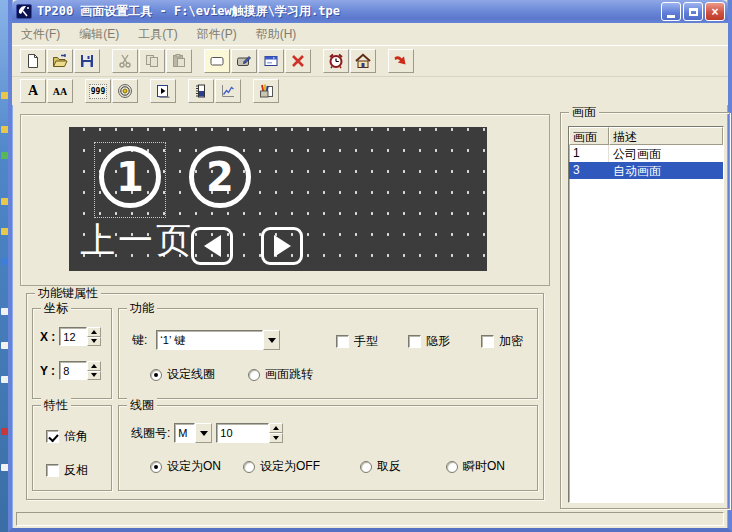 Image resolution: width=732 pixels, height=532 pixels. I want to click on minimize-button, so click(671, 12).